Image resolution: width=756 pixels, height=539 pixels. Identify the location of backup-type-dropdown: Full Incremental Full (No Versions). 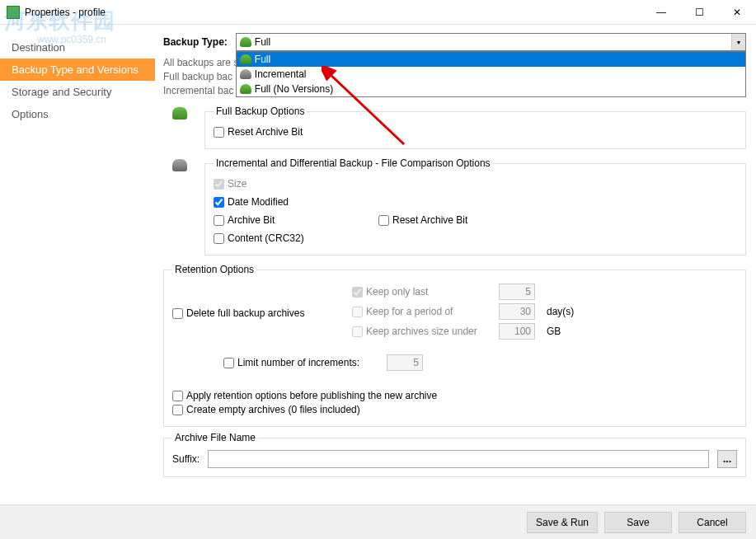
(491, 74).